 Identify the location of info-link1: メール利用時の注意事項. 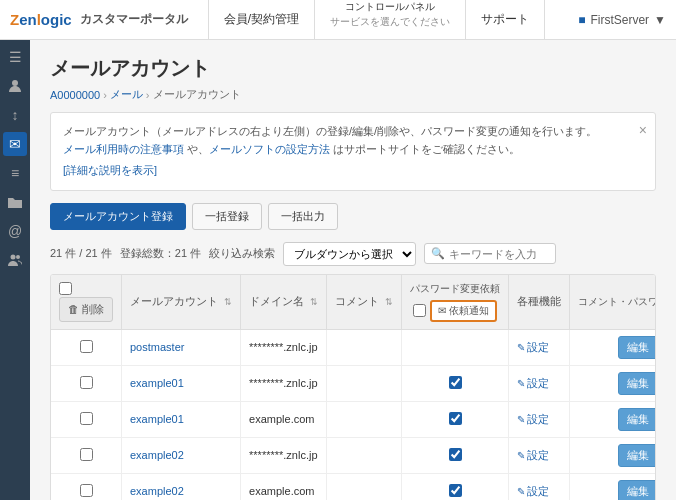
(124, 149).